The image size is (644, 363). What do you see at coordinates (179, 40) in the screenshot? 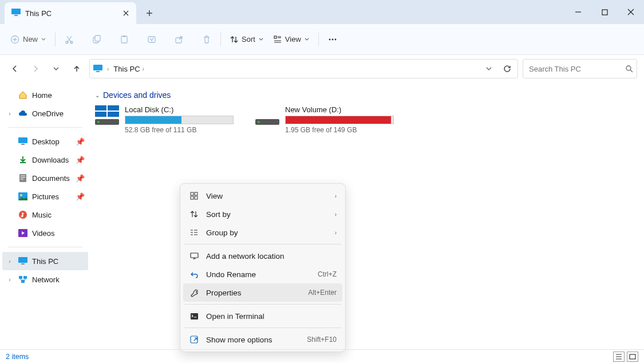
I see `share-button` at bounding box center [179, 40].